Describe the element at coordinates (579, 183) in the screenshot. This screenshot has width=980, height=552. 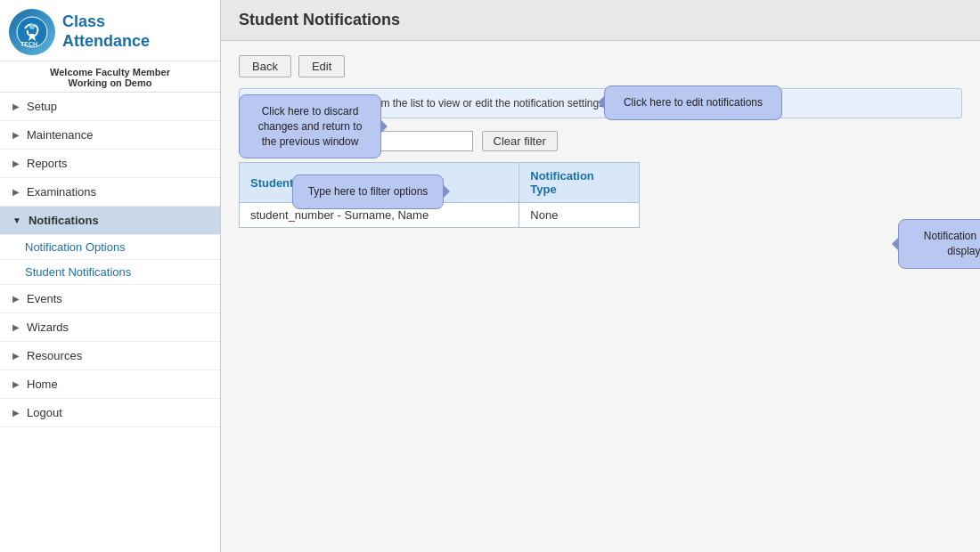
I see `col-notification-type: NotificationType` at that location.